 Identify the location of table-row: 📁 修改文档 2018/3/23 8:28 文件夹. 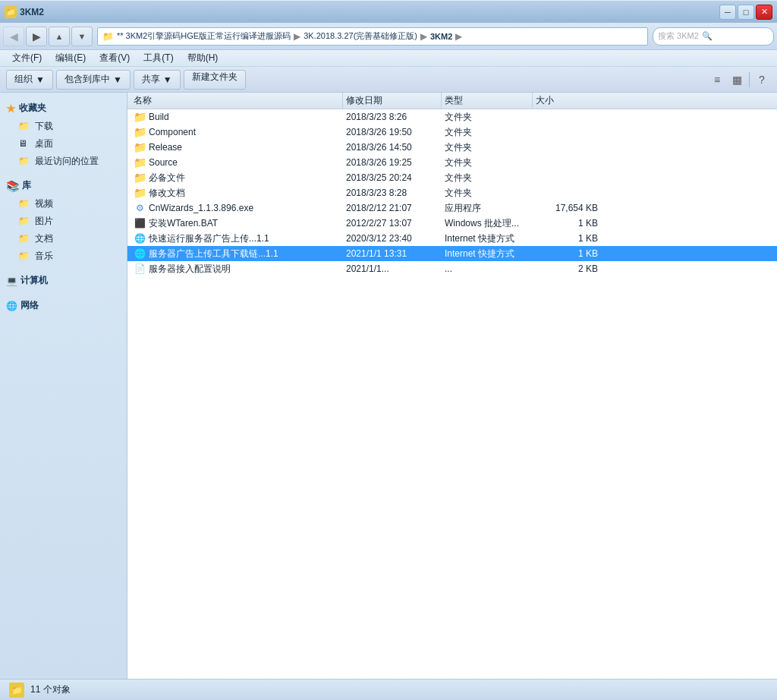
(452, 193).